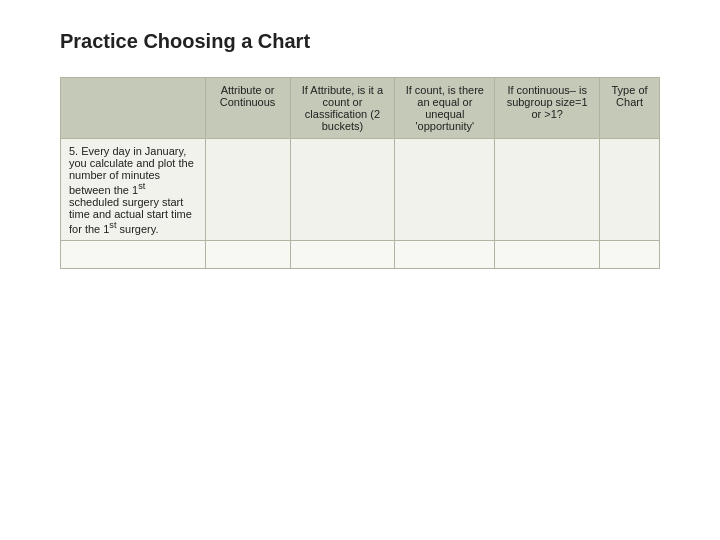 Image resolution: width=720 pixels, height=540 pixels. Describe the element at coordinates (630, 255) in the screenshot. I see `row2-type-of-chart` at that location.